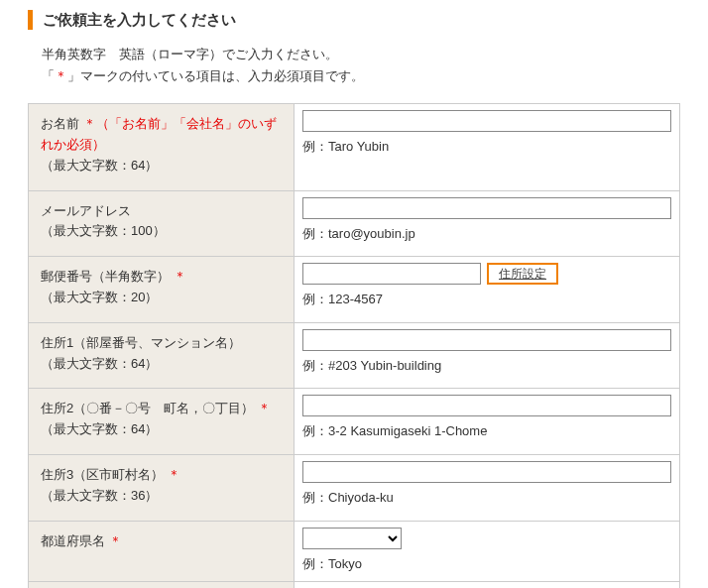 The width and height of the screenshot is (708, 588). I want to click on addr1-sub: （最大文字数：64）, so click(161, 365).